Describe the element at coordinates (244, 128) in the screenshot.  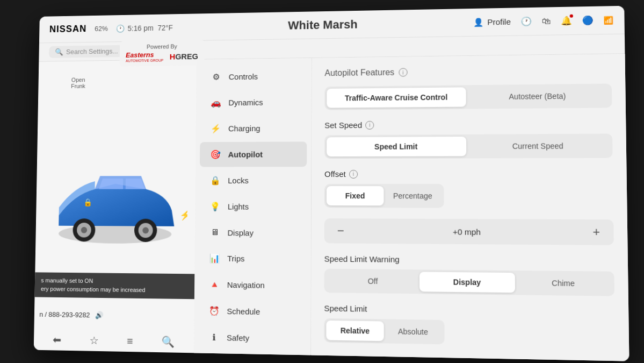
I see `charging-label: Charging` at that location.